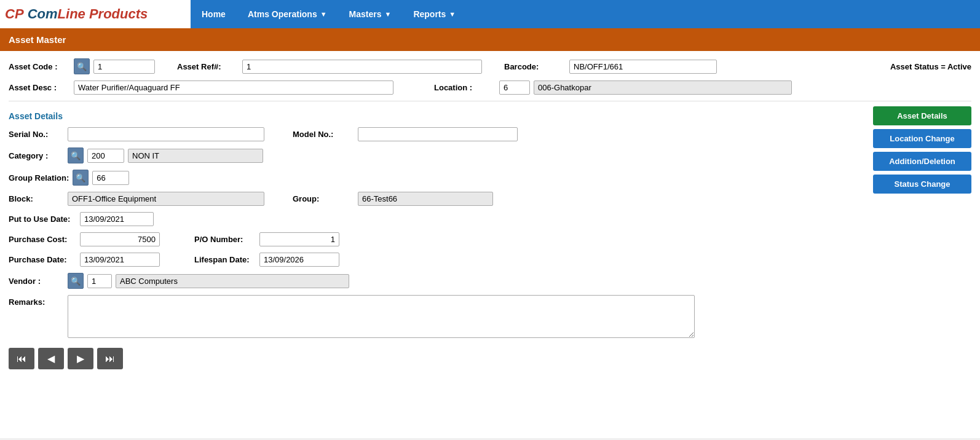  Describe the element at coordinates (438, 359) in the screenshot. I see `nav-buttons: ⏮ ◀ ▶ ⏭` at that location.